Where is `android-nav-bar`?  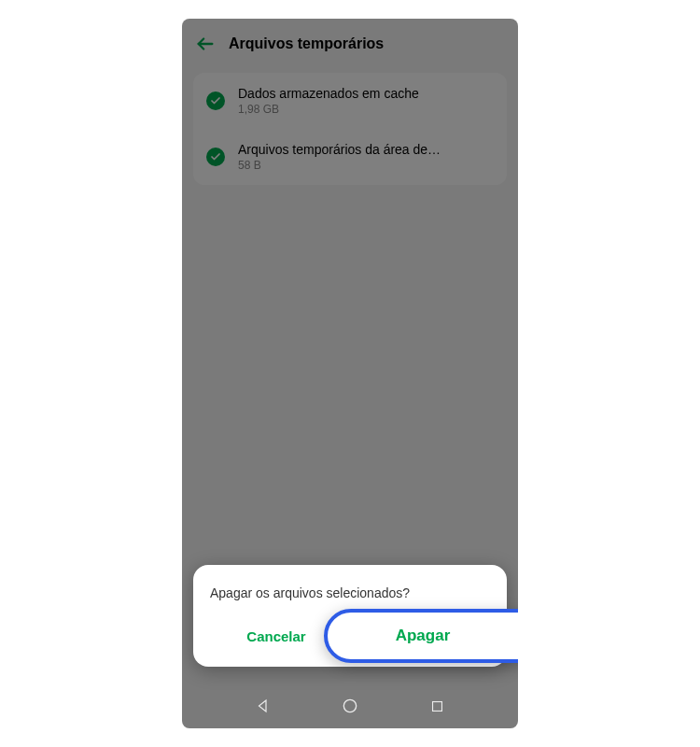 android-nav-bar is located at coordinates (350, 706).